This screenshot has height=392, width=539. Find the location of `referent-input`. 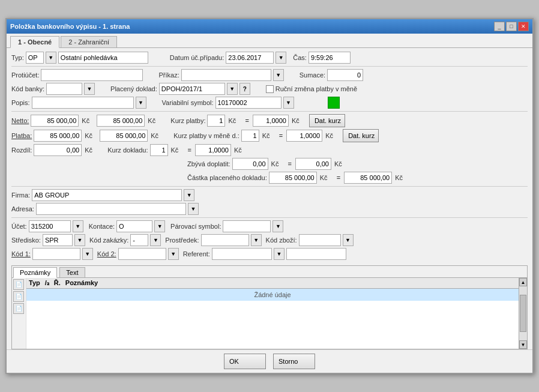

referent-input is located at coordinates (242, 254).